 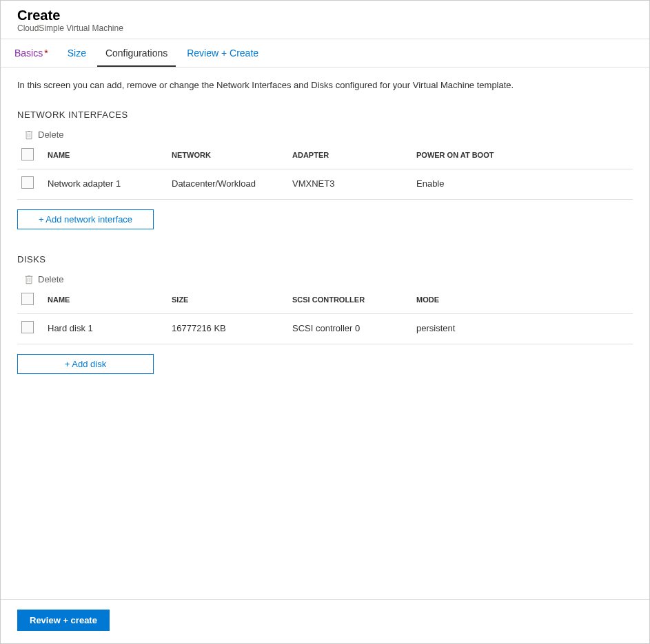 What do you see at coordinates (325, 135) in the screenshot?
I see `network-interfaces-toolbar: Delete` at bounding box center [325, 135].